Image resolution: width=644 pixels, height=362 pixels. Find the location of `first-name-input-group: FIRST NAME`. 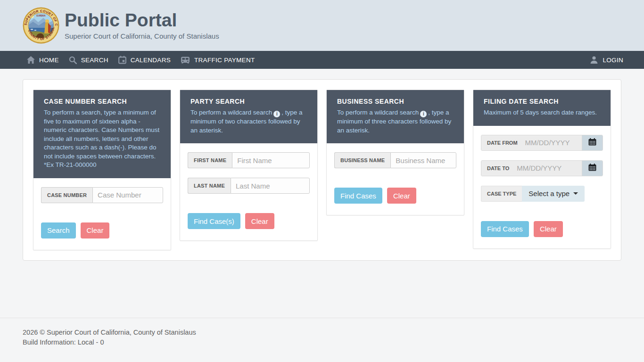

first-name-input-group: FIRST NAME is located at coordinates (249, 160).